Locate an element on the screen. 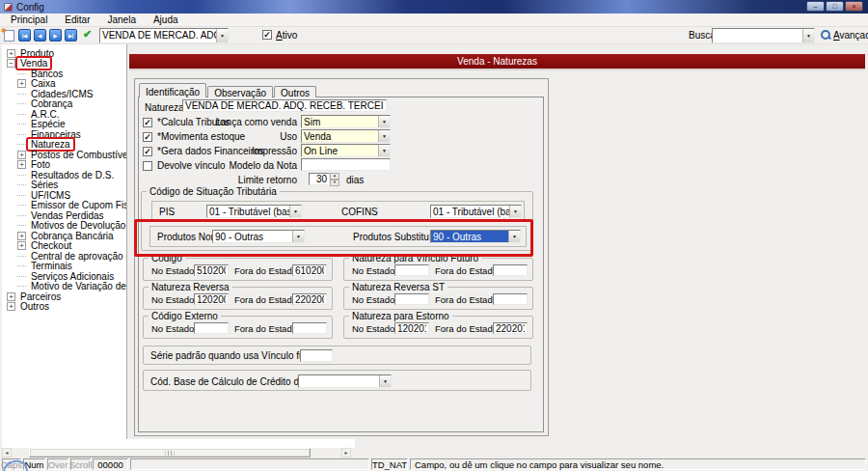  pis-combo: 01 - Tributável (base de c ▼ is located at coordinates (255, 211).